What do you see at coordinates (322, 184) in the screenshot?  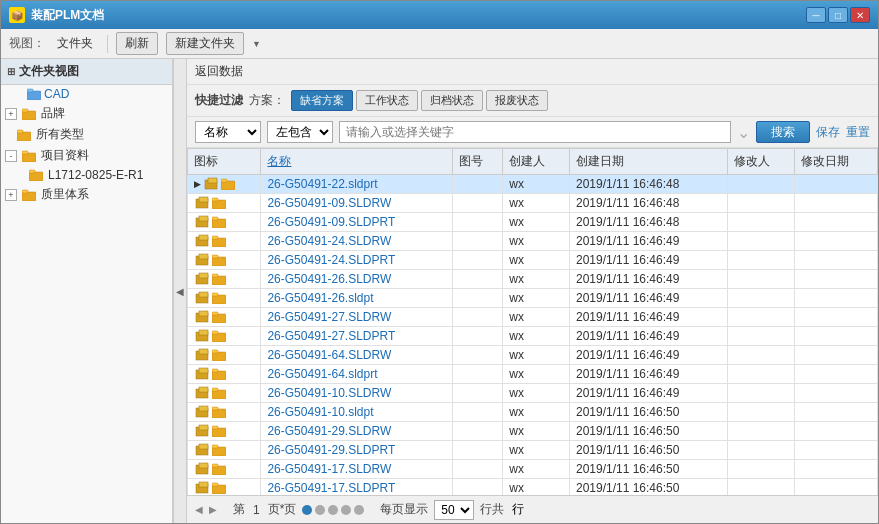 I see `file-name-link: 26-G50491-22.sldprt` at bounding box center [322, 184].